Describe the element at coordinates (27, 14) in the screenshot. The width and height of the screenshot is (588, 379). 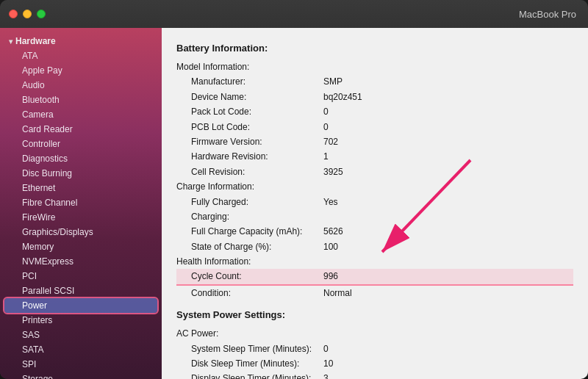
I see `minimize-button` at that location.